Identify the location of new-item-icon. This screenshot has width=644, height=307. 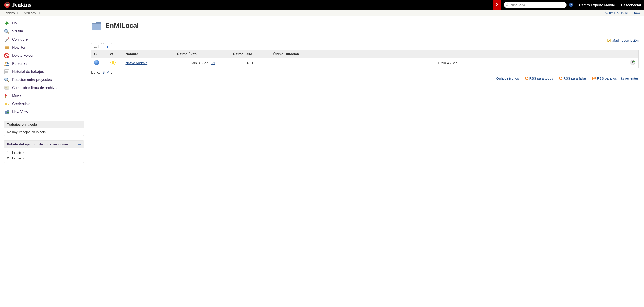
(7, 48).